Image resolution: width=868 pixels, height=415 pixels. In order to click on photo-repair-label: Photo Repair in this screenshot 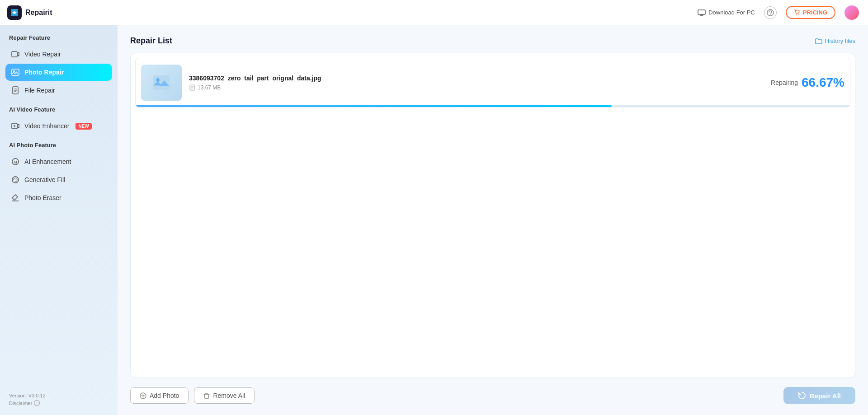, I will do `click(44, 72)`.